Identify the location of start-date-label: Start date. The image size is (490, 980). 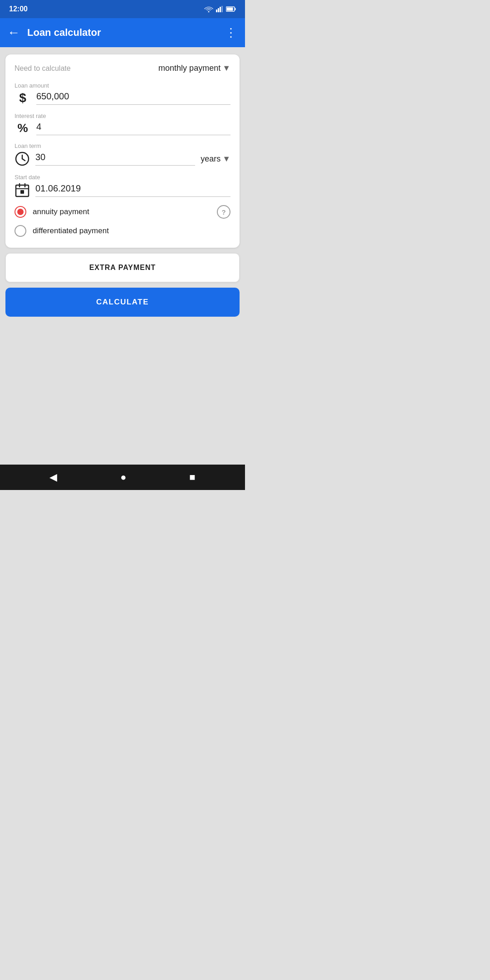
(122, 177).